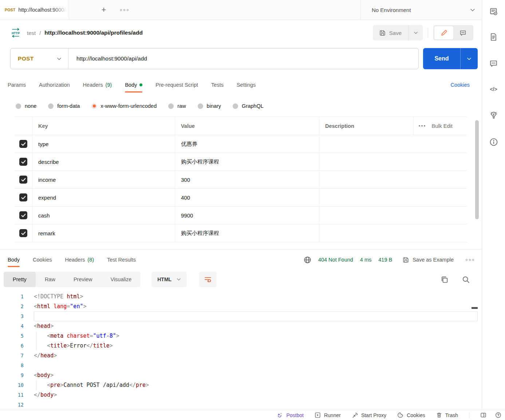 The image size is (505, 420). Describe the element at coordinates (125, 10) in the screenshot. I see `tab-options-icon` at that location.